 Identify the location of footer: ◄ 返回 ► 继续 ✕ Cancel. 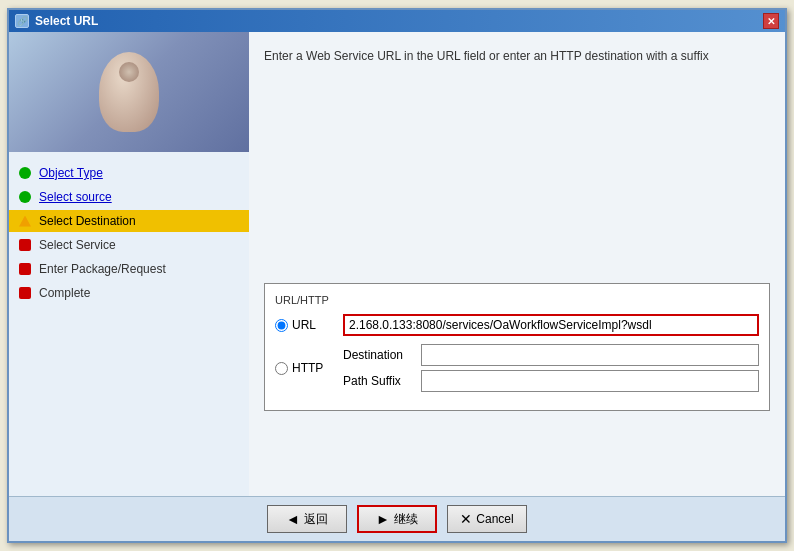
(397, 518).